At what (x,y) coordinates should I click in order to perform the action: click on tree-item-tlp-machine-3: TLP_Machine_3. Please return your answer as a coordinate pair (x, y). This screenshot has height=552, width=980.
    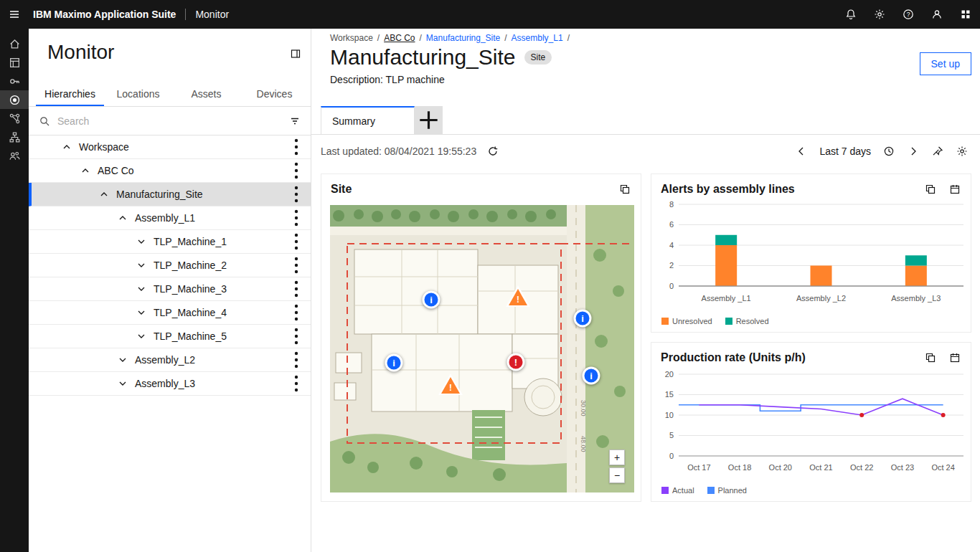
    Looking at the image, I should click on (169, 290).